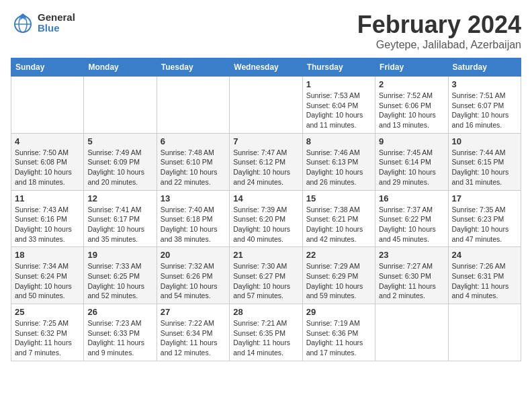 The width and height of the screenshot is (532, 411). Describe the element at coordinates (485, 199) in the screenshot. I see `day-number: 17` at that location.